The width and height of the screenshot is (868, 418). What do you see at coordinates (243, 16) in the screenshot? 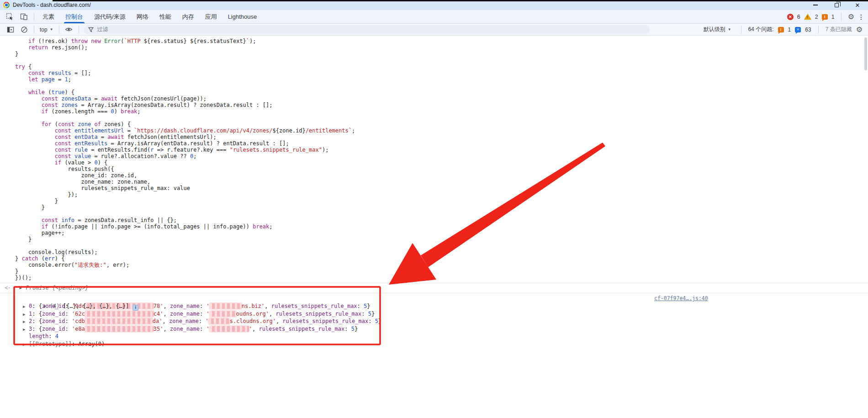
I see `tab-lighthouse: Lighthouse` at bounding box center [243, 16].